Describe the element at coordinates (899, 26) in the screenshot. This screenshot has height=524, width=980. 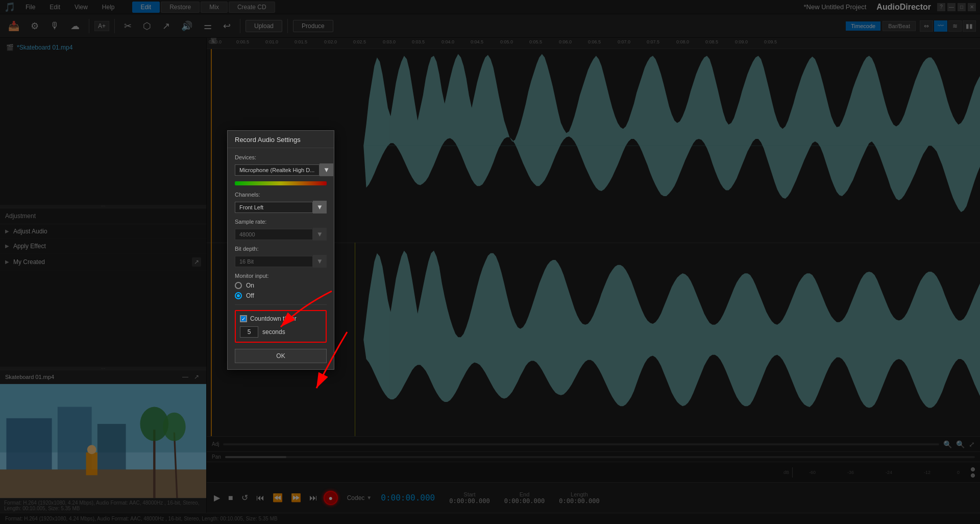
I see `barbeat-button: Bar/Beat` at that location.